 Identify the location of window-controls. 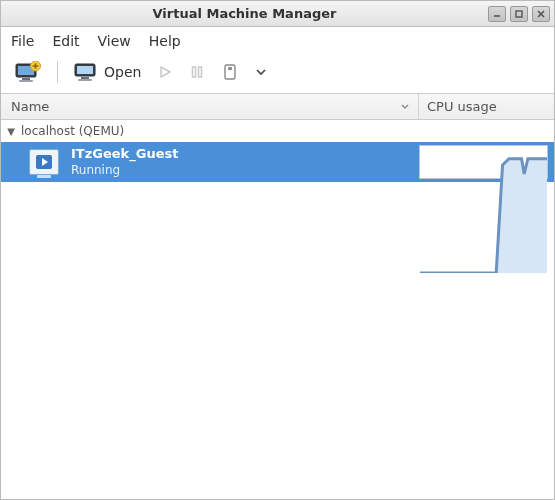
(521, 14).